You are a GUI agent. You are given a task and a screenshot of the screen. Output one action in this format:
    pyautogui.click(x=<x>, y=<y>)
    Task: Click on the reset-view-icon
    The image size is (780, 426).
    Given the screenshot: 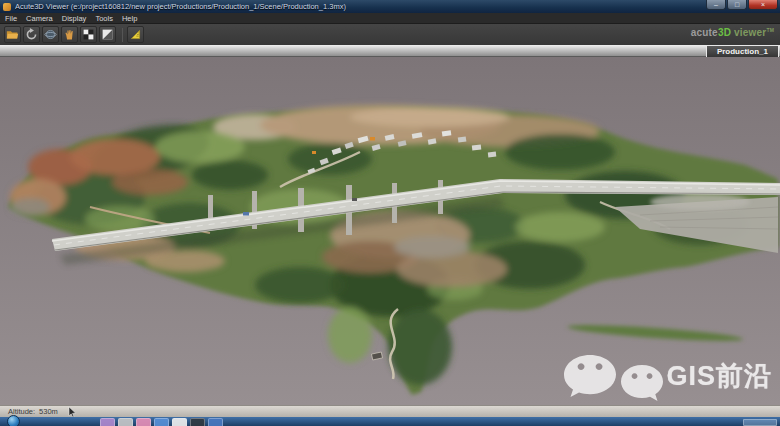 What is the action you would take?
    pyautogui.click(x=32, y=34)
    